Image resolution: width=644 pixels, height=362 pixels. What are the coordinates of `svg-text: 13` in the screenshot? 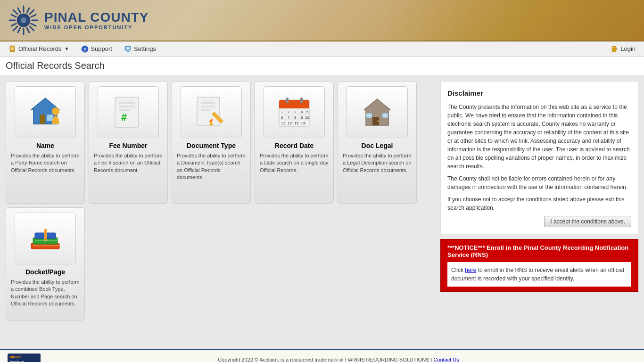 It's located at (296, 123).